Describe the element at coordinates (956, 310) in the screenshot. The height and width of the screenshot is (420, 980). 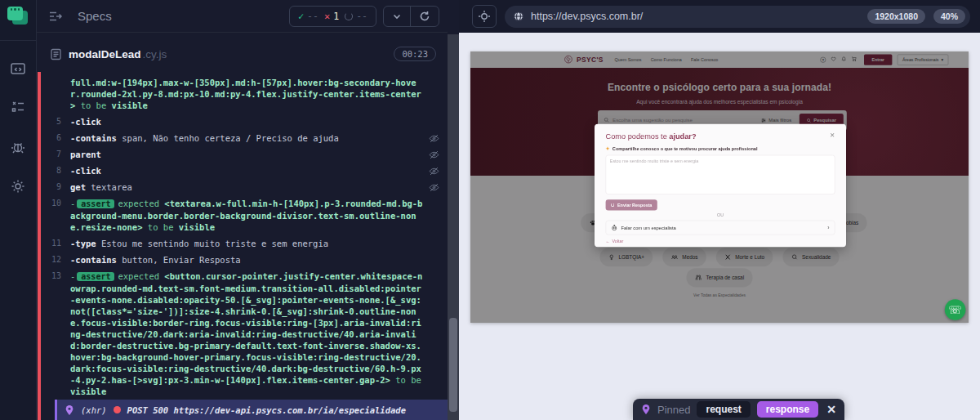
I see `whatsapp-button: ☏` at that location.